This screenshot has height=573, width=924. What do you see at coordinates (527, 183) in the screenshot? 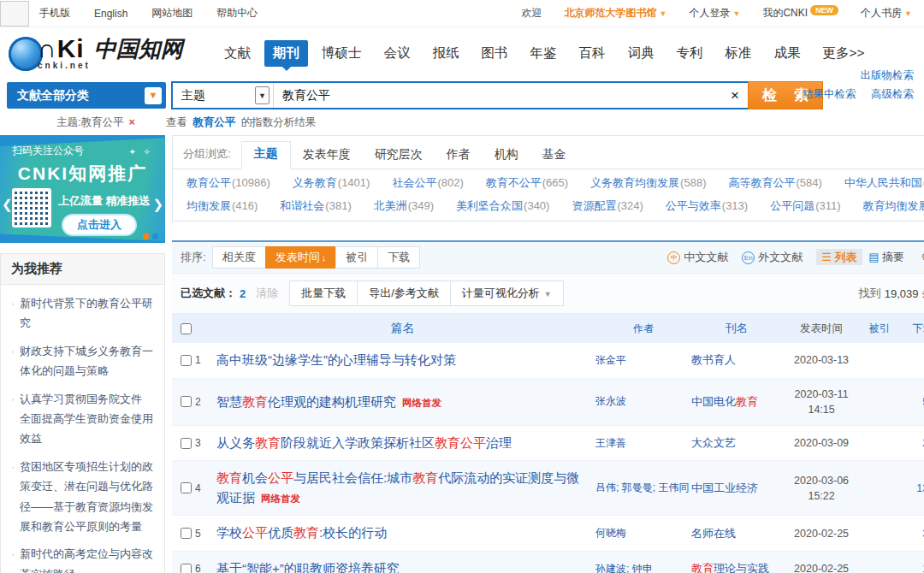
I see `topic-tag: 教育不公平(665)` at bounding box center [527, 183].